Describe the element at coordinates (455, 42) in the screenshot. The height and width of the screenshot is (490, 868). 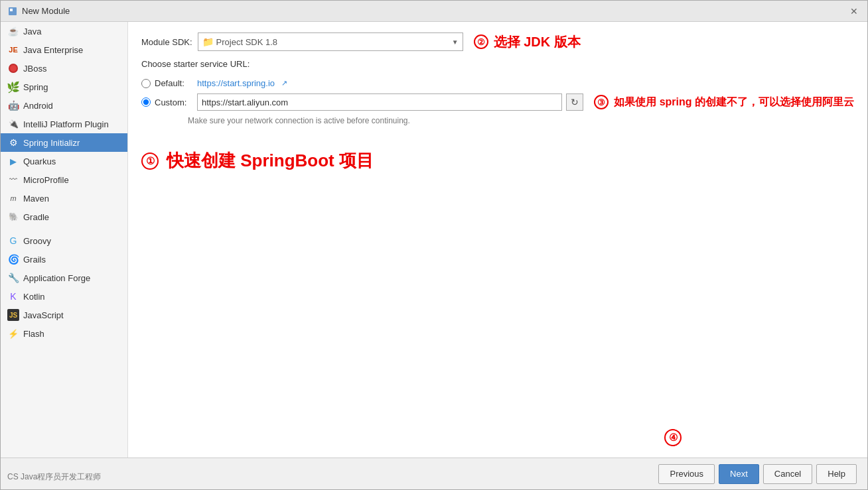
I see `sdk-dropdown-arrow: ▼` at that location.